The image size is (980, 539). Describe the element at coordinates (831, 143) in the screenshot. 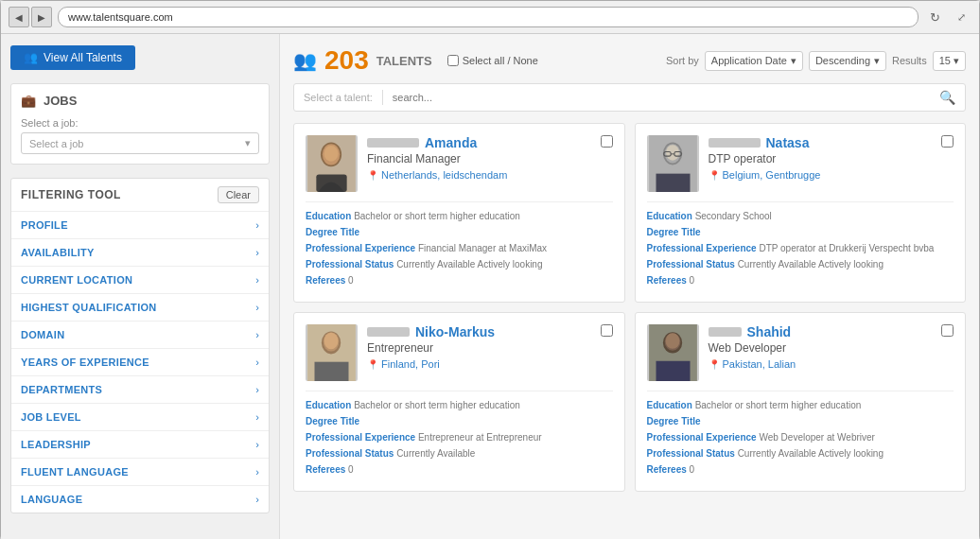

I see `card-name-row: Natasa` at that location.